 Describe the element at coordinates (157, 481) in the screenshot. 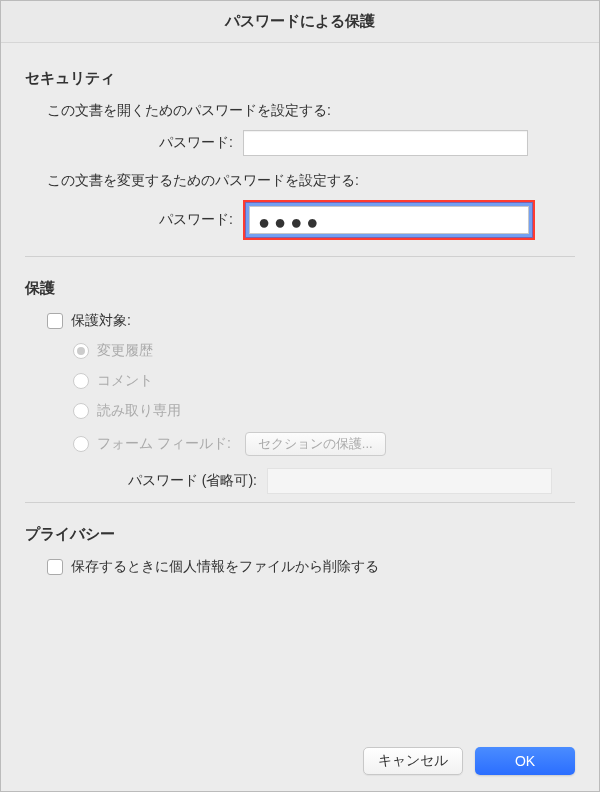

I see `optional-password-label: パスワード (省略可):` at that location.